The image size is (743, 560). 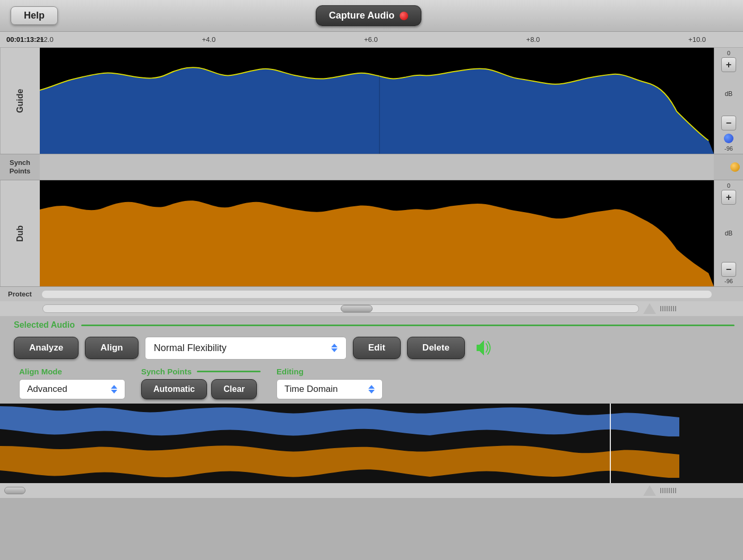 What do you see at coordinates (691, 491) in the screenshot?
I see `mini-scroll-ticks` at bounding box center [691, 491].